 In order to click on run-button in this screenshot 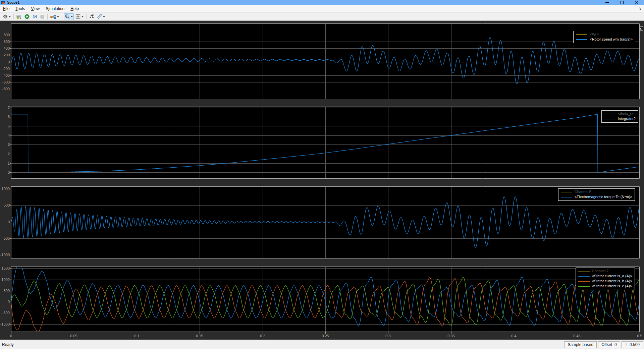, I will do `click(27, 17)`.